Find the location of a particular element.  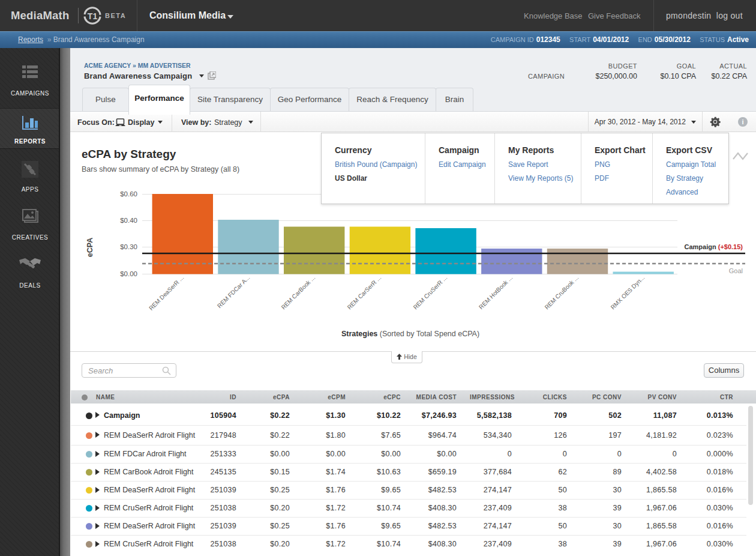

svg-text: REM HotBook ... is located at coordinates (496, 292).